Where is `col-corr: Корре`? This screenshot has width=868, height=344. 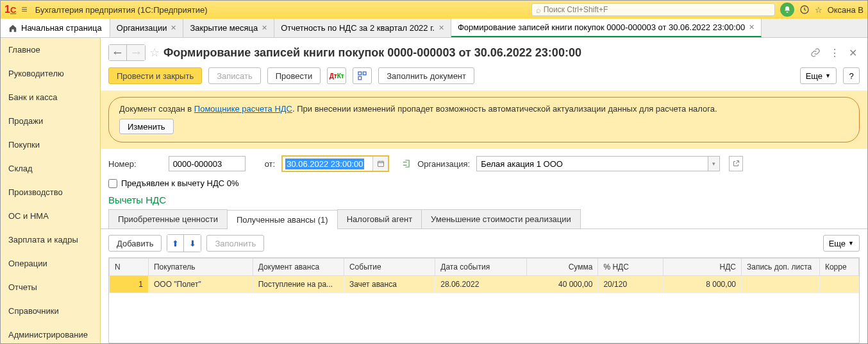
col-corr: Корре is located at coordinates (839, 267).